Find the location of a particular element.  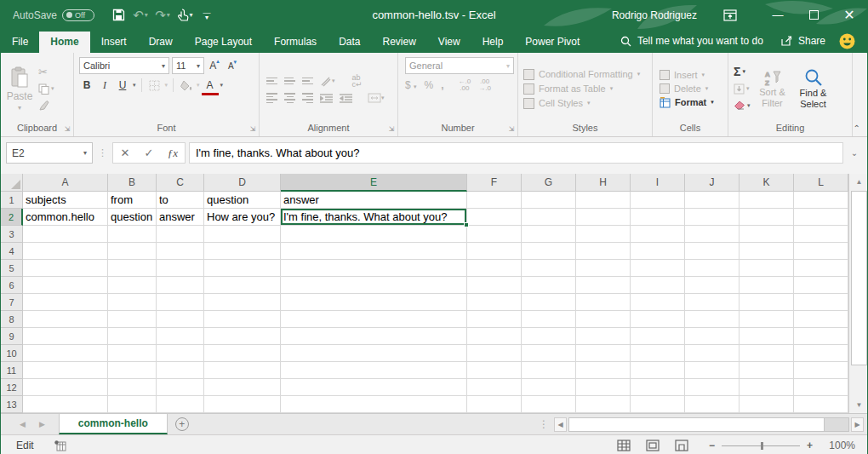

cell-F1 is located at coordinates (494, 200).